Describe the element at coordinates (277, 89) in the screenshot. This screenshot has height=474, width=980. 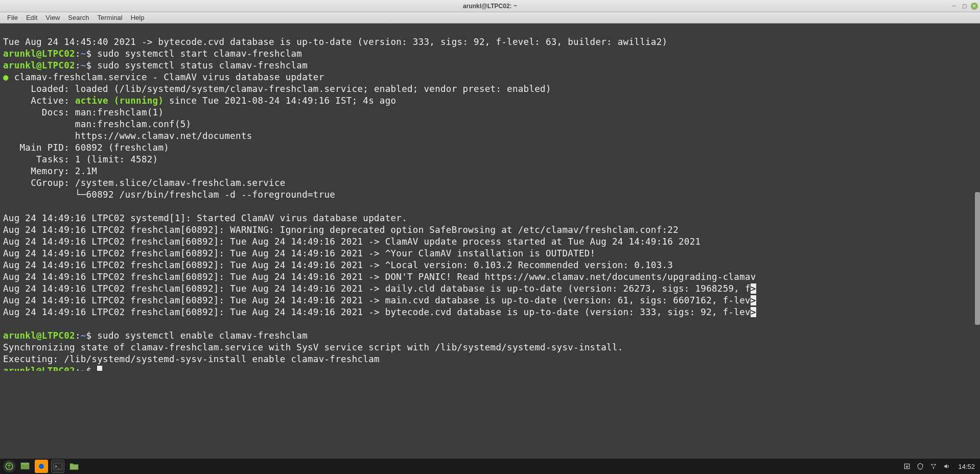
I see `loaded-line: Loaded: loaded (/lib/systemd/system/clam…` at that location.